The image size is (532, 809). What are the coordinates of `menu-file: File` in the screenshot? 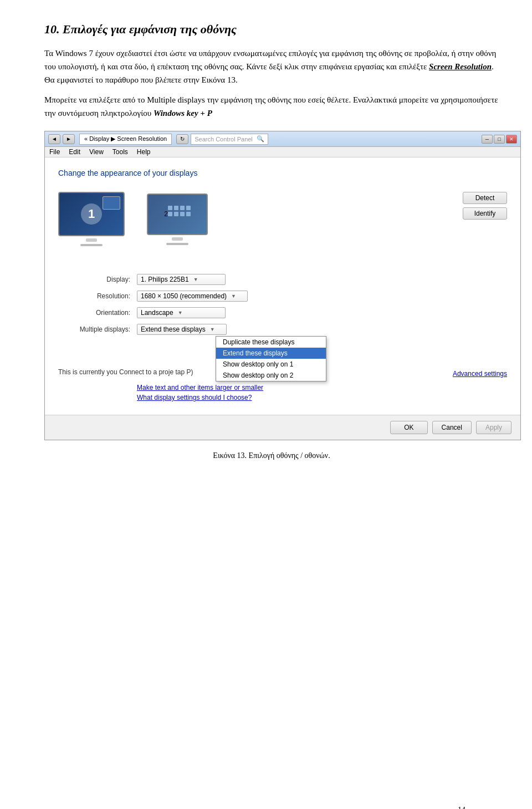 It's located at (54, 152).